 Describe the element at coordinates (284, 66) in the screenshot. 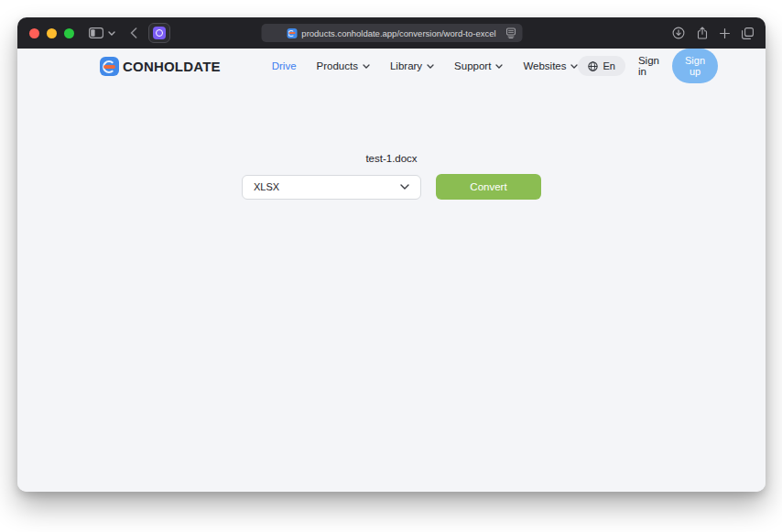

I see `nav-label: Drive` at that location.